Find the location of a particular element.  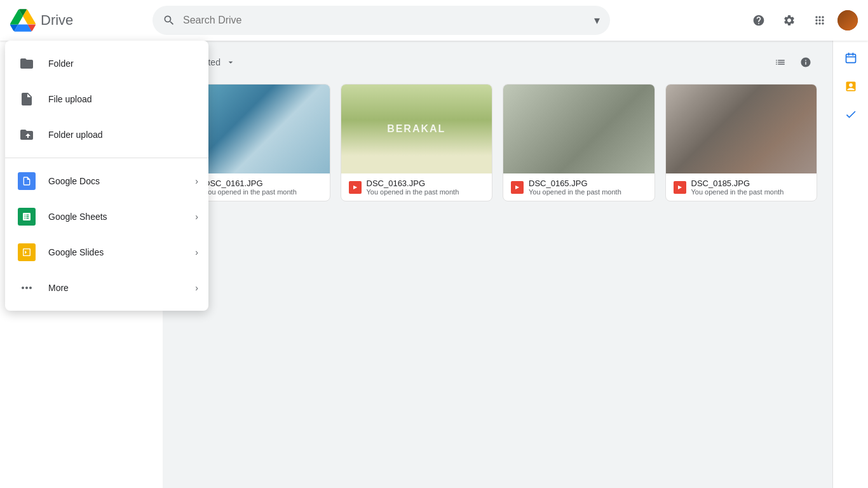

list-view-icon is located at coordinates (780, 62).